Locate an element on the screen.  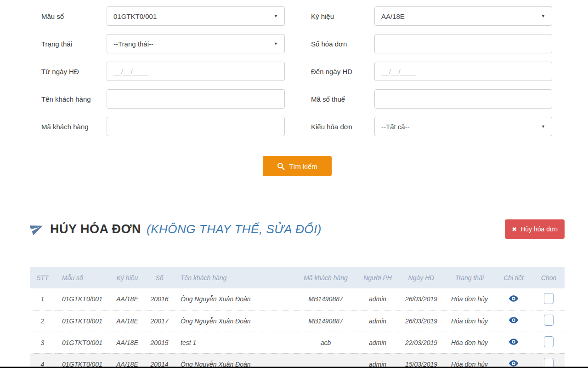
kieu-hoa-don-select: --Tất cả-- ▼ is located at coordinates (463, 126).